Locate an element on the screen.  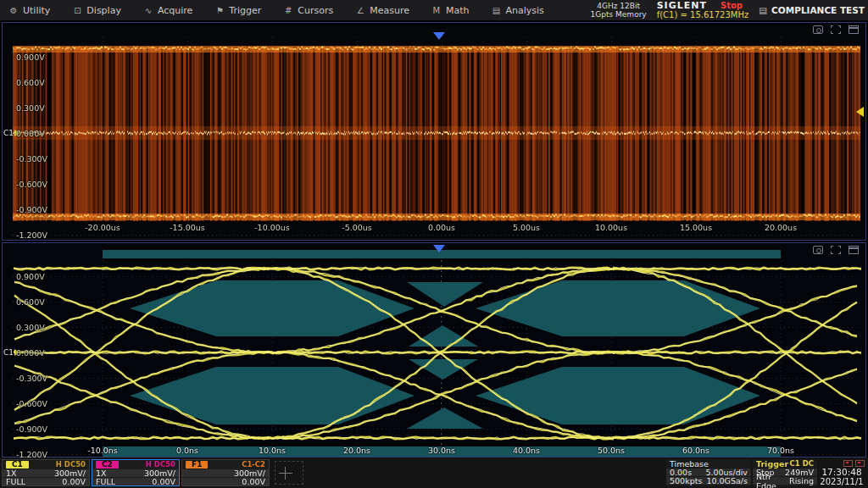
f1-badge: F1 is located at coordinates (197, 464).